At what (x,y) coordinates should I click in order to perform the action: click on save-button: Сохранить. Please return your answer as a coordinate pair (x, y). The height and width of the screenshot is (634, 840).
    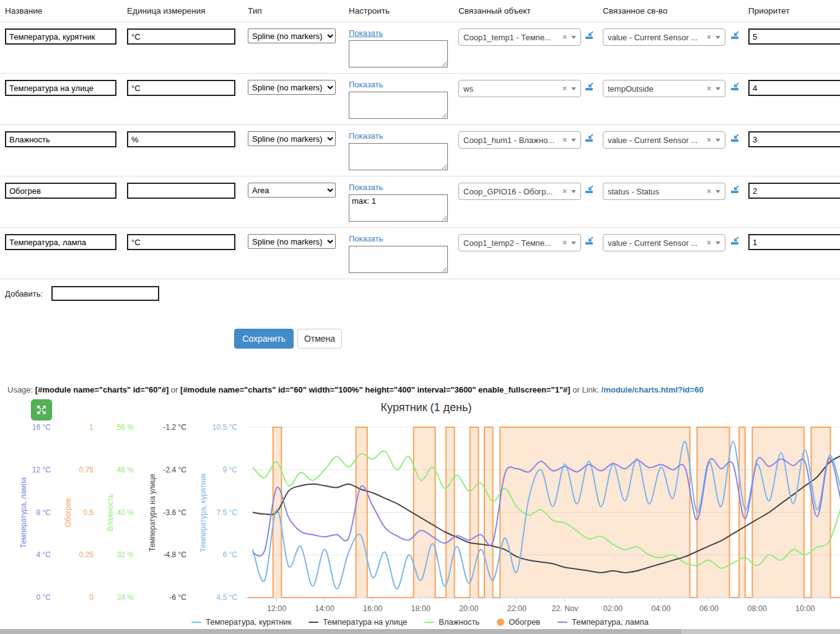
    Looking at the image, I should click on (264, 339).